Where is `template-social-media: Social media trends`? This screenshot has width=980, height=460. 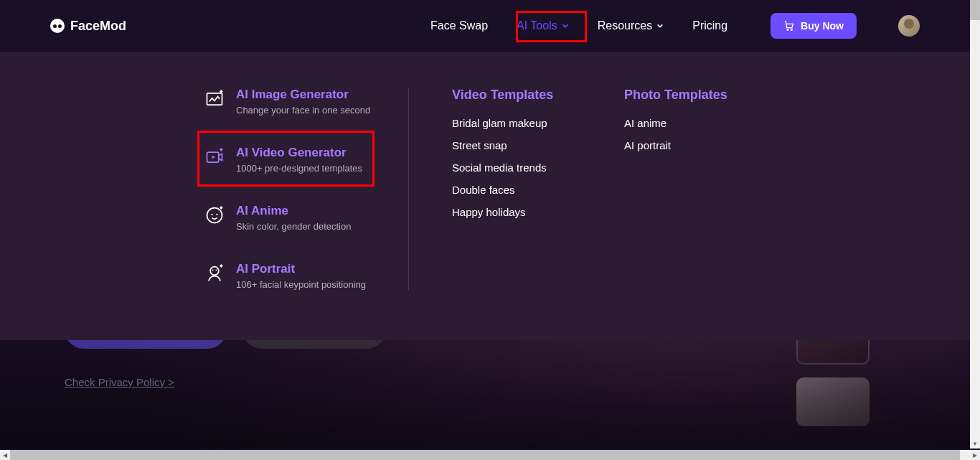
template-social-media: Social media trends is located at coordinates (531, 168).